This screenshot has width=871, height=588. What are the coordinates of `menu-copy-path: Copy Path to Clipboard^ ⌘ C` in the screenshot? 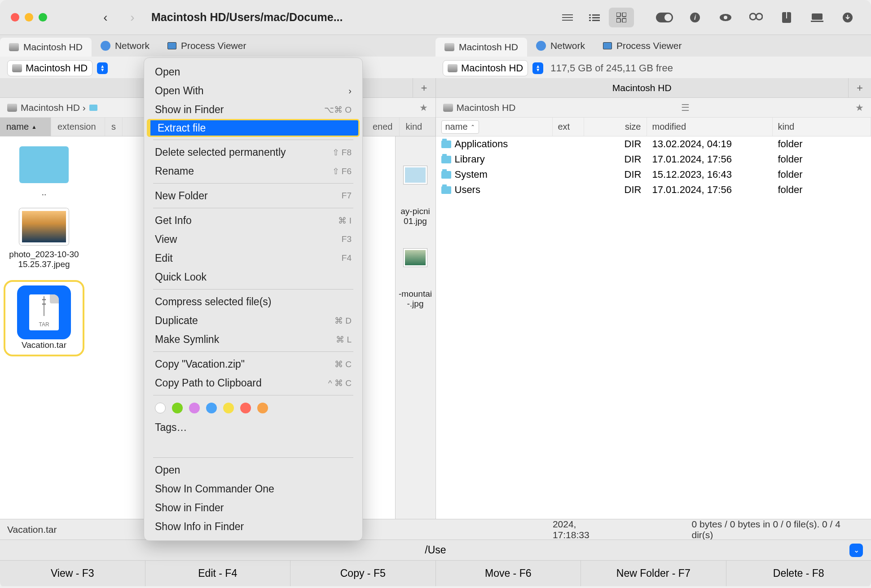 It's located at (253, 383).